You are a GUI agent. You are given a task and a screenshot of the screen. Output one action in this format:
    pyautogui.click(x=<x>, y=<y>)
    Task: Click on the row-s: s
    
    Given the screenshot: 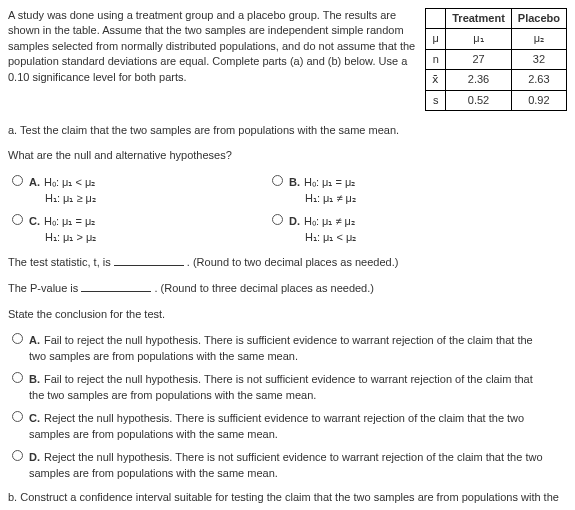 What is the action you would take?
    pyautogui.click(x=436, y=100)
    